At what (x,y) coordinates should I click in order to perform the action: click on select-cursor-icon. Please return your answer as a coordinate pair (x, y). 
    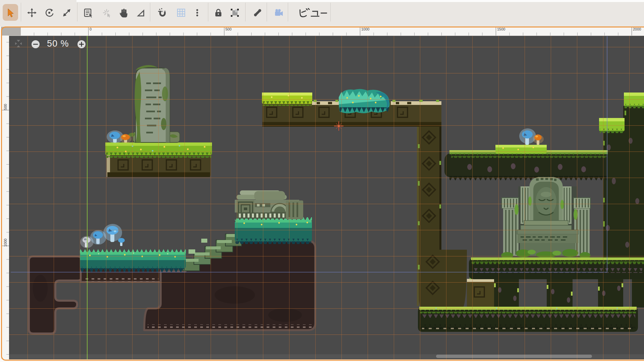
    Looking at the image, I should click on (10, 13).